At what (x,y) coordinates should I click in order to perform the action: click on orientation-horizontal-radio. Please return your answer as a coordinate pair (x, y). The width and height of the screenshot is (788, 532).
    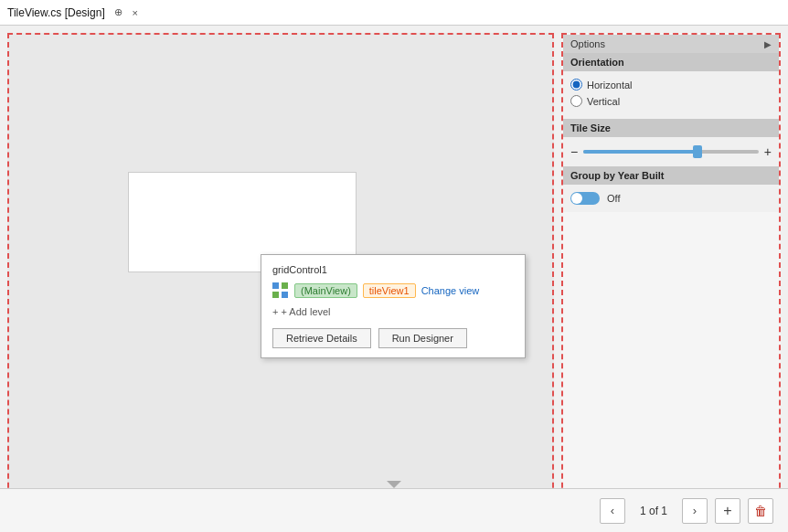
    Looking at the image, I should click on (576, 84).